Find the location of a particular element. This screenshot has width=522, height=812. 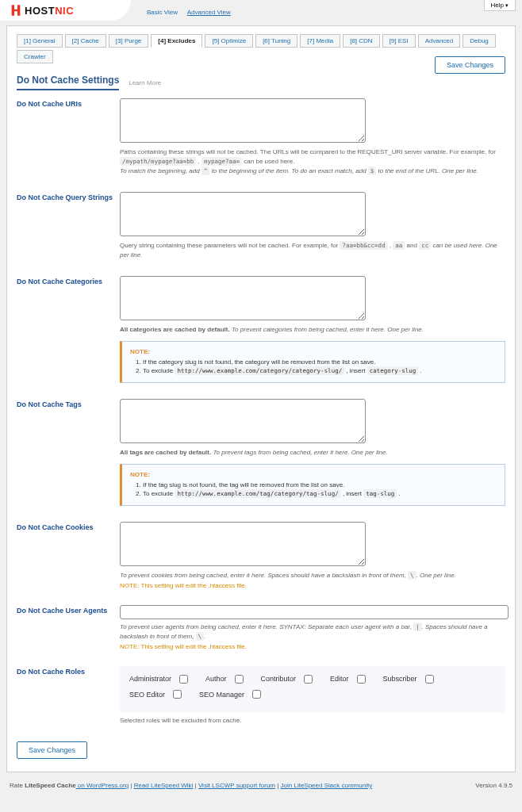

roles-box: AdministratorAuthorContributorEditorSubs… is located at coordinates (313, 690).